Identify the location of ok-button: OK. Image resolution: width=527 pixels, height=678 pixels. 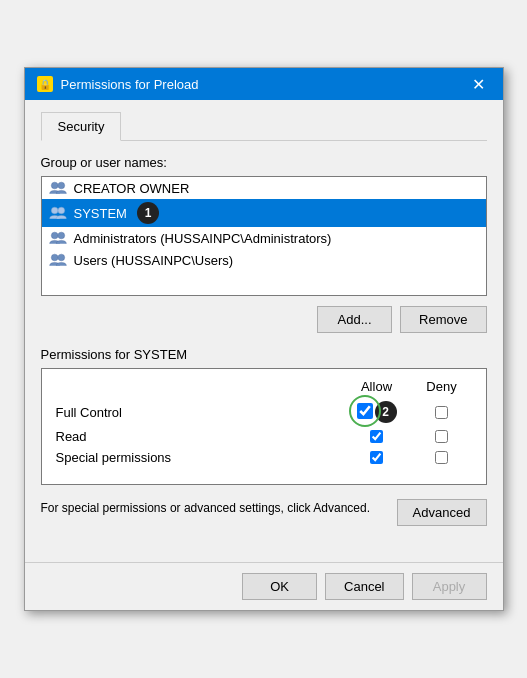
(280, 586).